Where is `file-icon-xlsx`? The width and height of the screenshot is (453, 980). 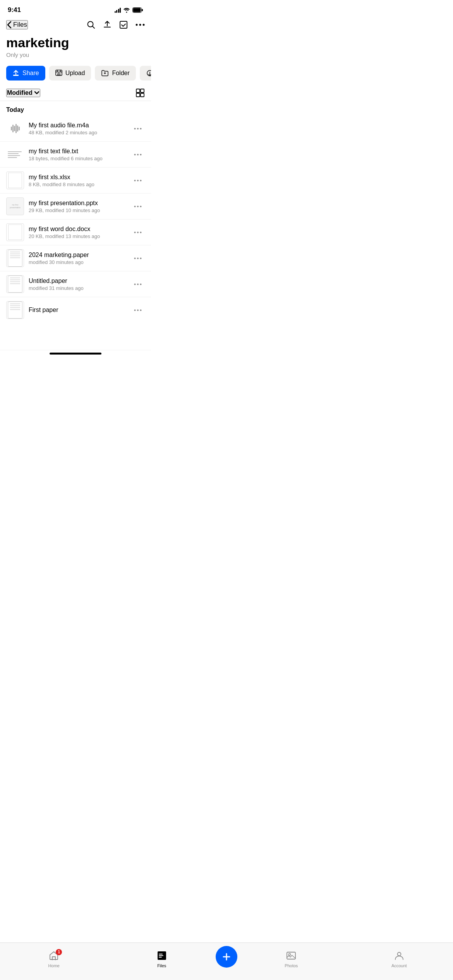
file-icon-xlsx is located at coordinates (15, 180).